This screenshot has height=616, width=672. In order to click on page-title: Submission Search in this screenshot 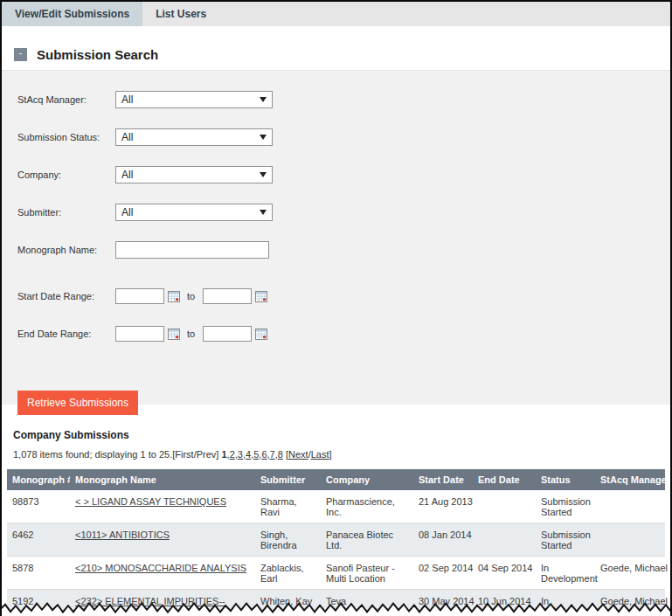, I will do `click(98, 54)`.